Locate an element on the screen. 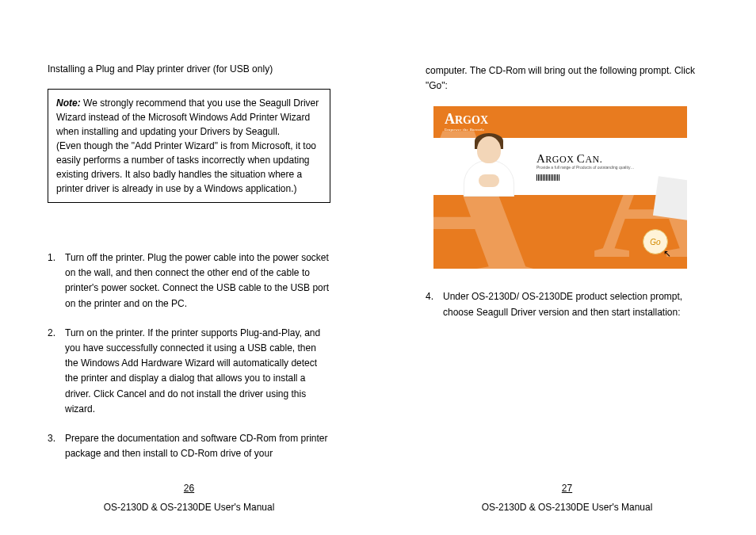 This screenshot has height=535, width=756. page-footer: 26 OS-2130D & OS-2130DE User's Manual is located at coordinates (189, 498).